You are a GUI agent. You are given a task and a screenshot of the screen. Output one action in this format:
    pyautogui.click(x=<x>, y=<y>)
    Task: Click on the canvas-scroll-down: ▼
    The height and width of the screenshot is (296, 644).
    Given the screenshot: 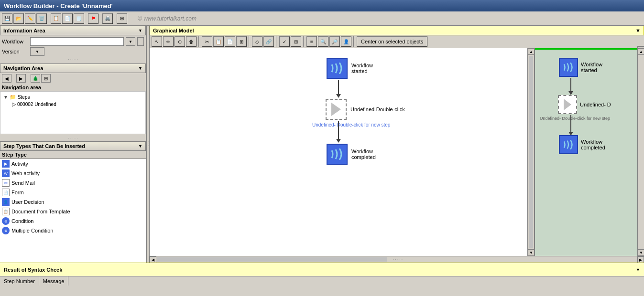 What is the action you would take?
    pyautogui.click(x=531, y=253)
    